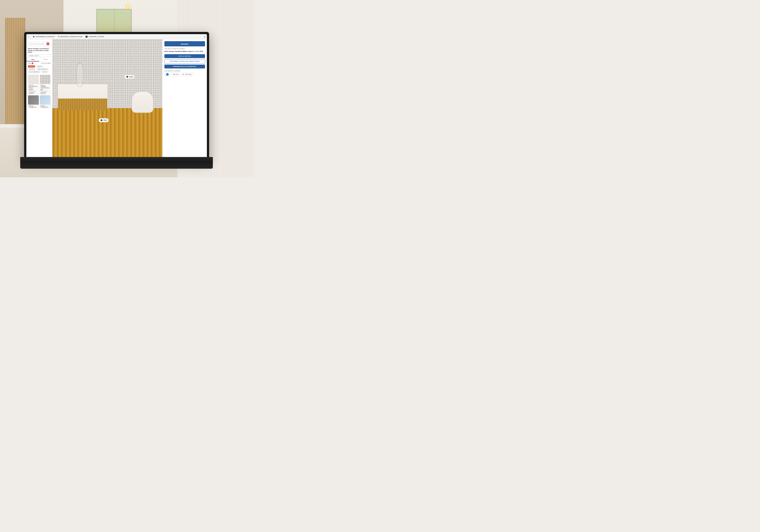  What do you see at coordinates (46, 60) in the screenshot?
I see `tab-favorites: Favoris` at bounding box center [46, 60].